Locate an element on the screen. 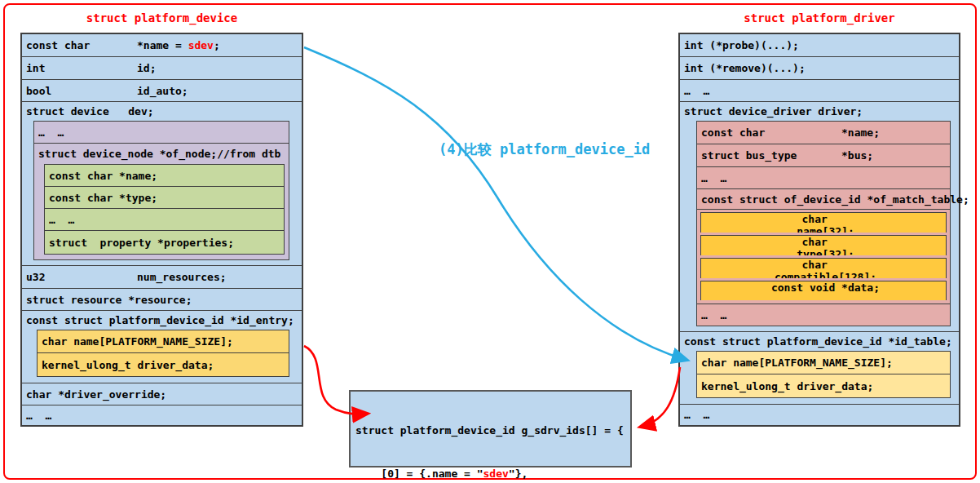  platform-driver-title: struct platform_driver is located at coordinates (819, 18).